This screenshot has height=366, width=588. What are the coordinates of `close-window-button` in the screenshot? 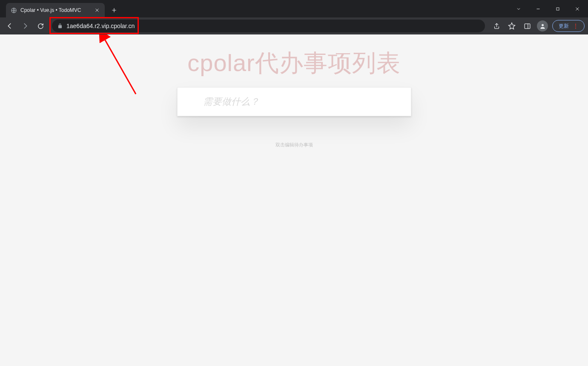 It's located at (577, 9).